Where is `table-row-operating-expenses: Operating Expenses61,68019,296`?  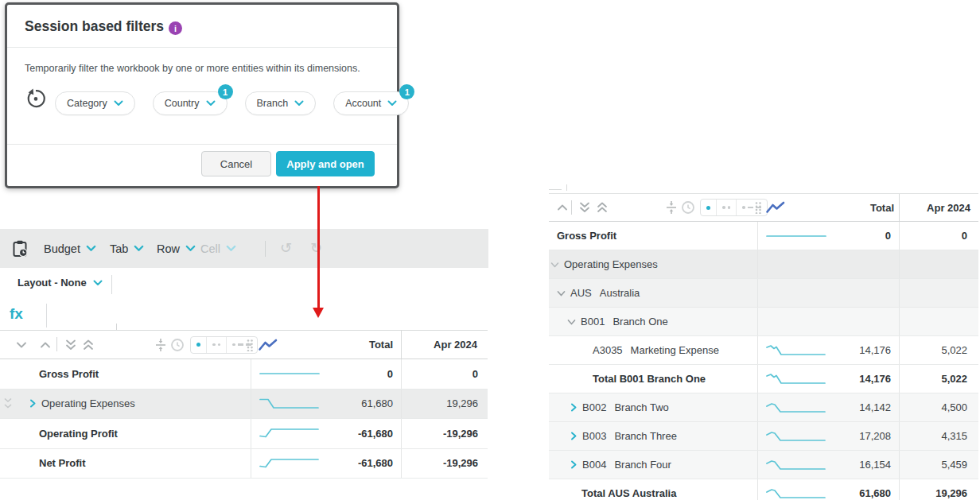 table-row-operating-expenses: Operating Expenses61,68019,296 is located at coordinates (243, 405).